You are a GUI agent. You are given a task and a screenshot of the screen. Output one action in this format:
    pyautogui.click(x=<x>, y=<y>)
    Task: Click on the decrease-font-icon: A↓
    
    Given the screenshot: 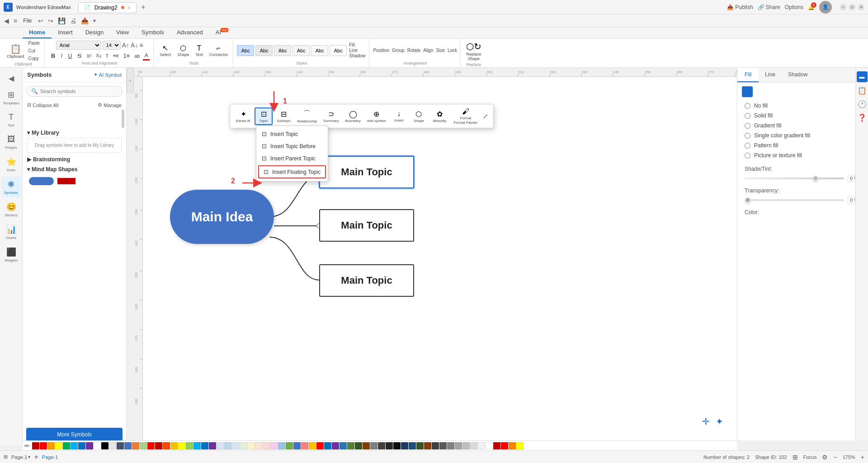 What is the action you would take?
    pyautogui.click(x=134, y=45)
    